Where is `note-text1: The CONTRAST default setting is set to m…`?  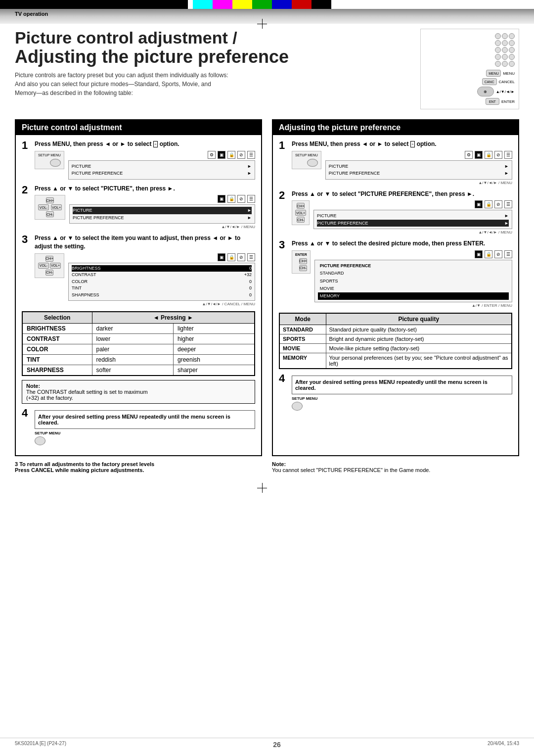 note-text1: The CONTRAST default setting is set to m… is located at coordinates (87, 392).